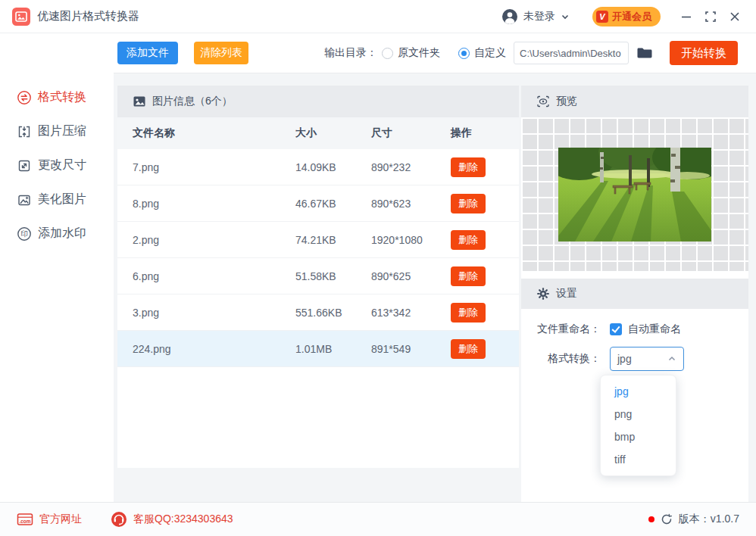  What do you see at coordinates (318, 313) in the screenshot?
I see `table-row: 3.png551.66KB613*342删除` at bounding box center [318, 313].